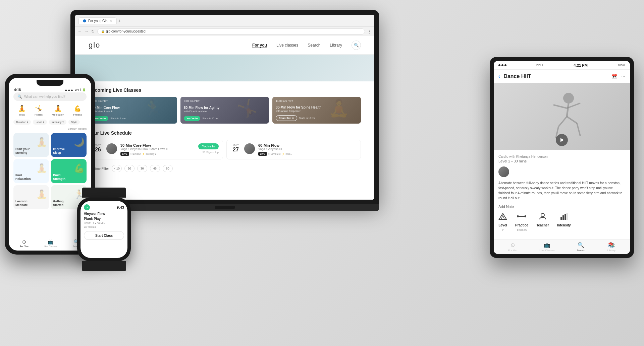 The width and height of the screenshot is (644, 346). I want to click on glo-nav: For you Live classes Search Library 🔍, so click(307, 45).